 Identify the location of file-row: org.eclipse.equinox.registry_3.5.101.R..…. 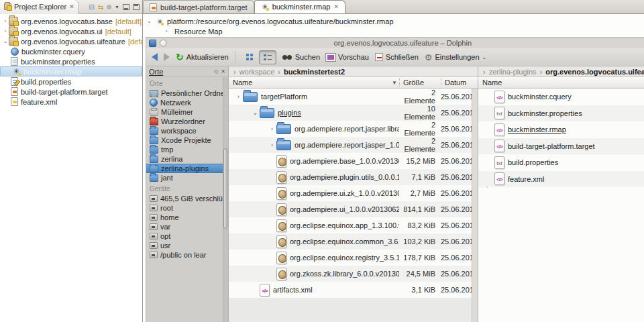
(353, 258).